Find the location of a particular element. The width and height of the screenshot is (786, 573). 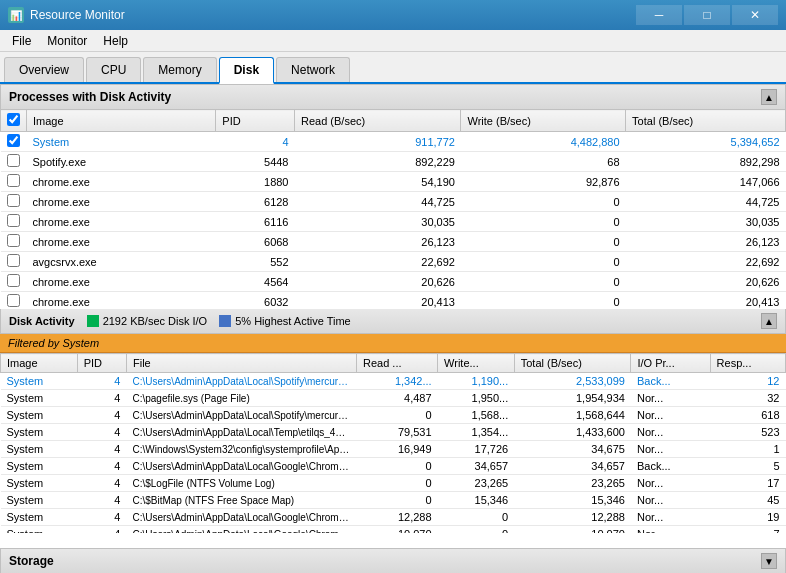

da-row-file-3: C:\Users\Admin\AppData\Local\Temp\etilqs… is located at coordinates (241, 432).